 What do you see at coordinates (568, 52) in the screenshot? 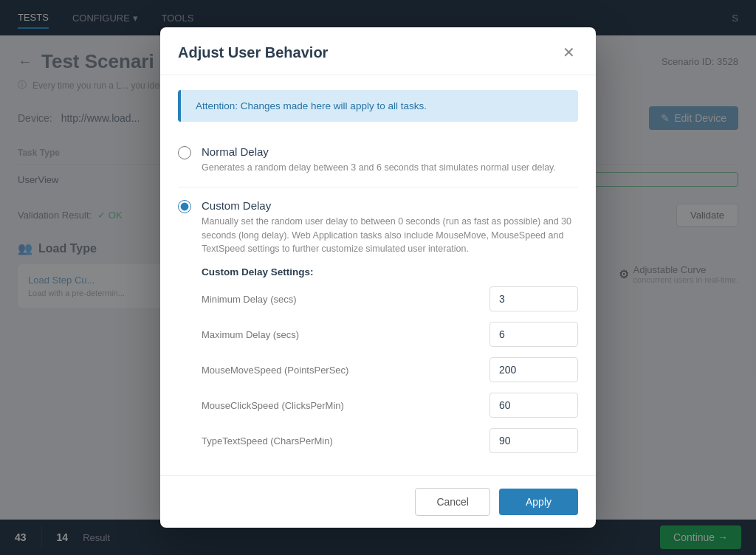
I see `modal-close-button: ✕` at bounding box center [568, 52].